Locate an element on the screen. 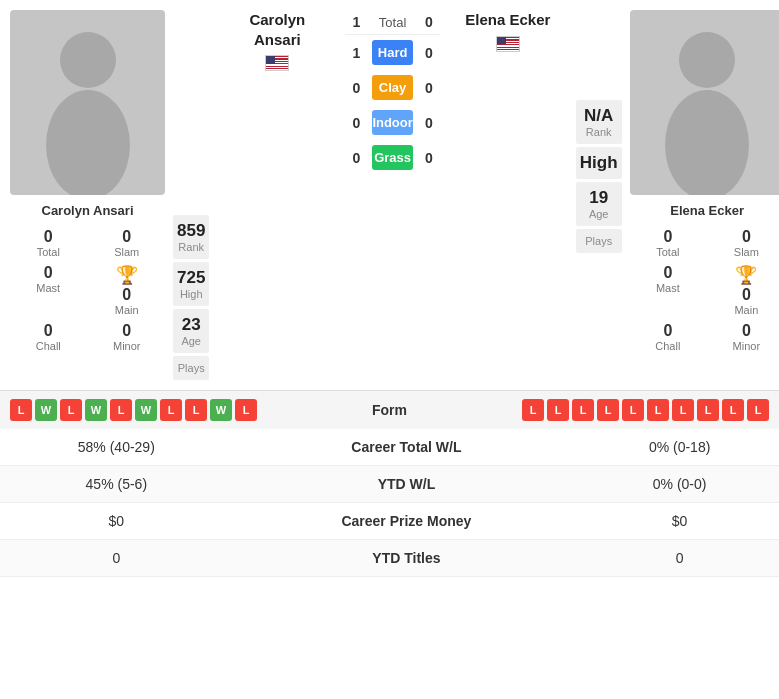  right-flag is located at coordinates (508, 44).